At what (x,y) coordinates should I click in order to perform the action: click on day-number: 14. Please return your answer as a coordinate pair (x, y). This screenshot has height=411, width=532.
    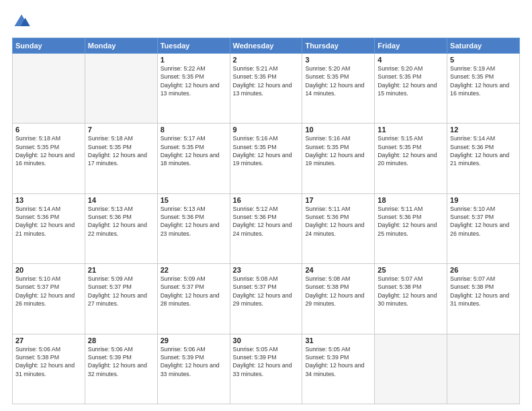
    Looking at the image, I should click on (121, 200).